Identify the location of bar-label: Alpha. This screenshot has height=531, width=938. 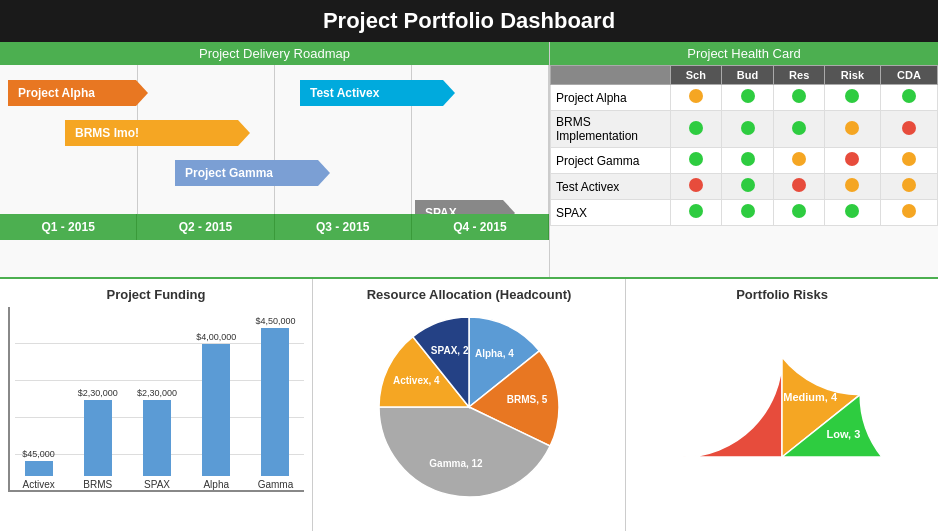
(216, 484).